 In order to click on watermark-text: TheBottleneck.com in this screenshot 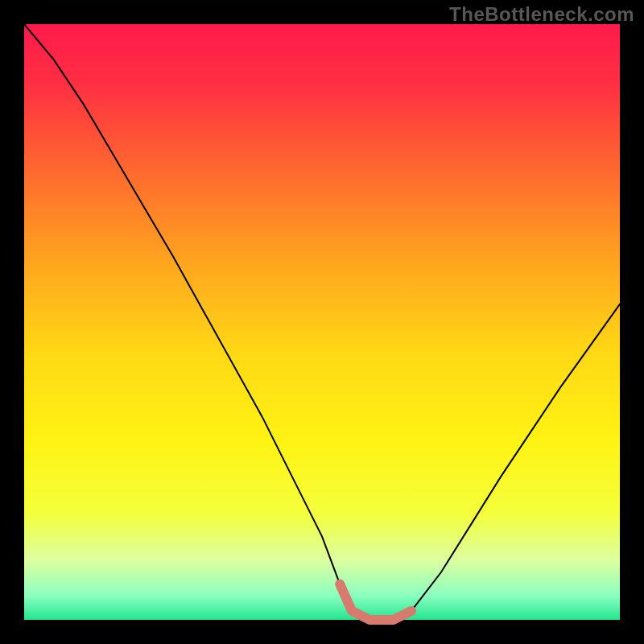, I will do `click(542, 14)`.